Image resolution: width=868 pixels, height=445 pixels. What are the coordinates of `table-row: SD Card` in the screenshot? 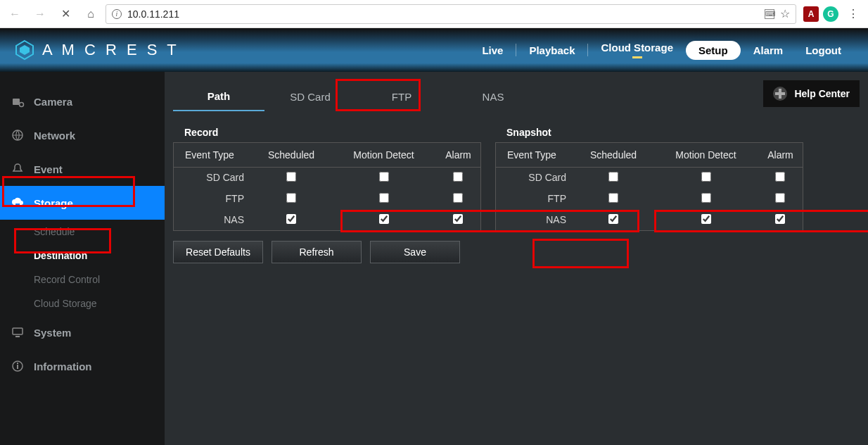 It's located at (327, 177).